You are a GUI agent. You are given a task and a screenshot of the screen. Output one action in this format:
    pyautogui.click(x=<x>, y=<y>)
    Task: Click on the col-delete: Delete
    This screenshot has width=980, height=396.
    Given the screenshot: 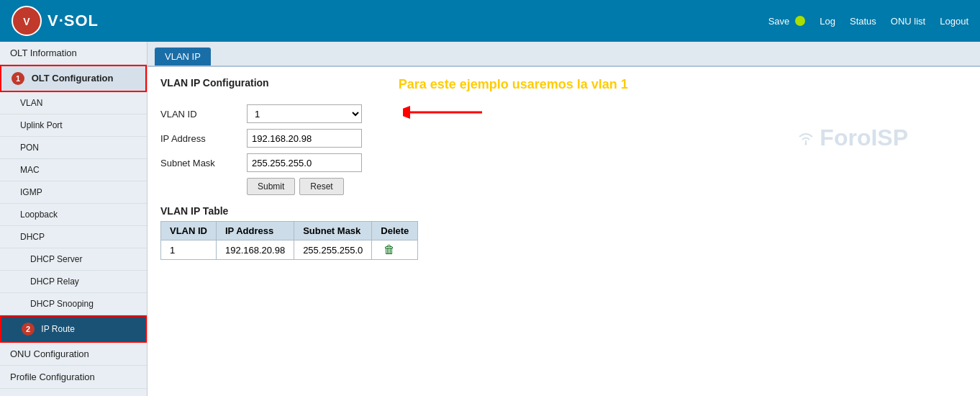 What is the action you would take?
    pyautogui.click(x=395, y=231)
    